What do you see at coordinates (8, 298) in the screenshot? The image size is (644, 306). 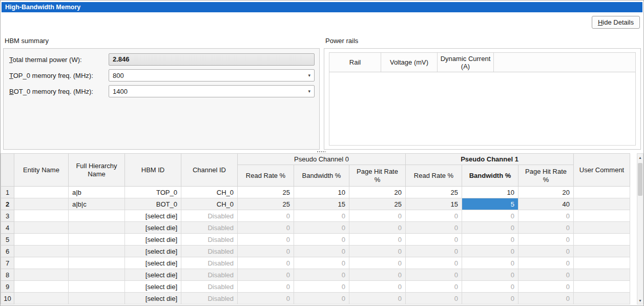 I see `row-number: 10` at bounding box center [8, 298].